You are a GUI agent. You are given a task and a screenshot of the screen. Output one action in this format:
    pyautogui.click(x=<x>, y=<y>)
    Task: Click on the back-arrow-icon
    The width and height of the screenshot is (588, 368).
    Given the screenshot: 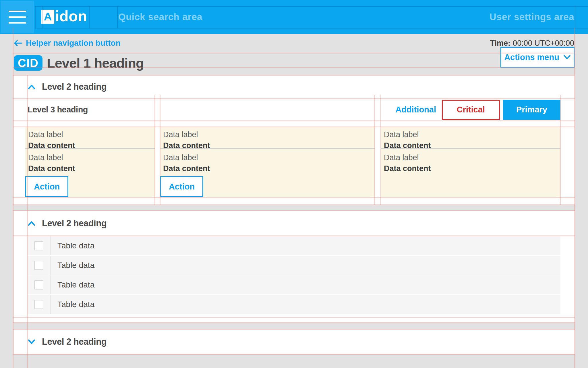 What is the action you would take?
    pyautogui.click(x=18, y=43)
    